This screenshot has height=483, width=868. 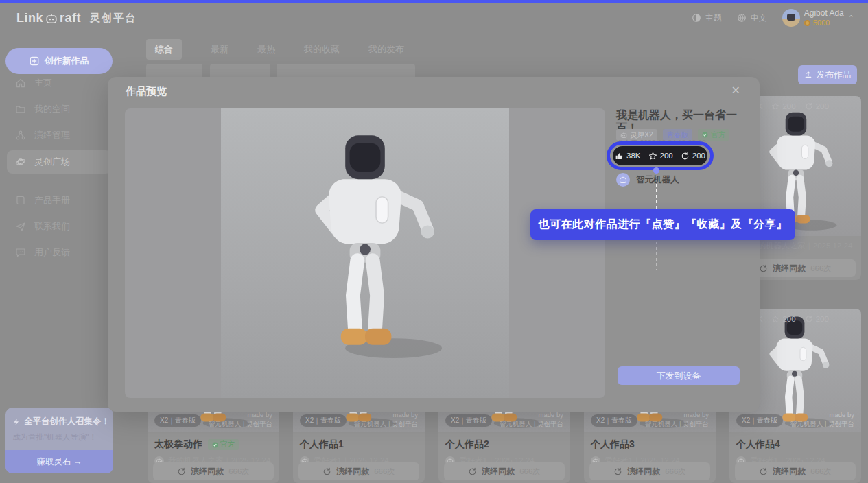 I want to click on guide-anchor-dot, so click(x=656, y=170).